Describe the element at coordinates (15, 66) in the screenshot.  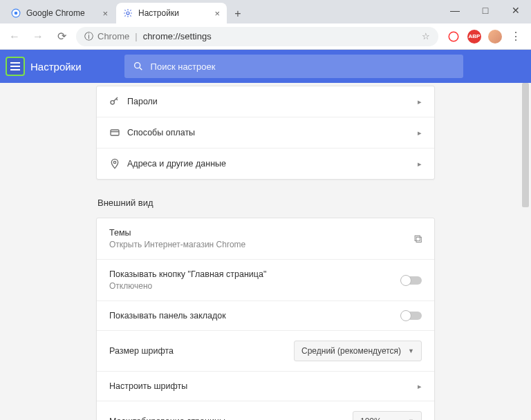
I see `hamburger-icon` at that location.